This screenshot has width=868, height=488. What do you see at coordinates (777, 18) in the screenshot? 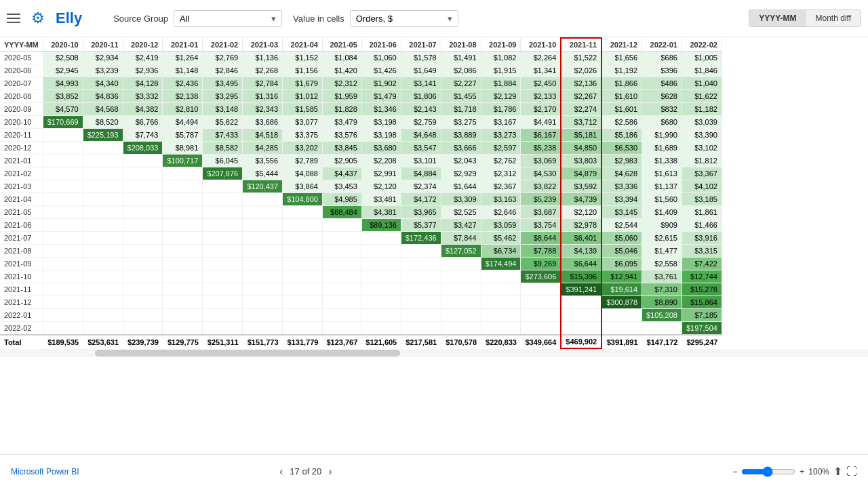
I see `view-yyyy-mm-button: YYYY-MM` at bounding box center [777, 18].